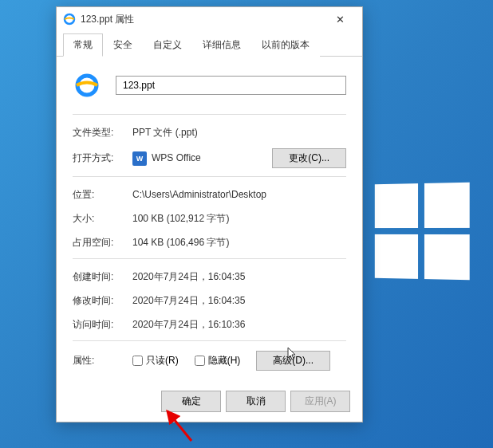 The image size is (493, 448). What do you see at coordinates (218, 360) in the screenshot?
I see `hidden-checkbox-wrap: 隐藏(H)` at bounding box center [218, 360].